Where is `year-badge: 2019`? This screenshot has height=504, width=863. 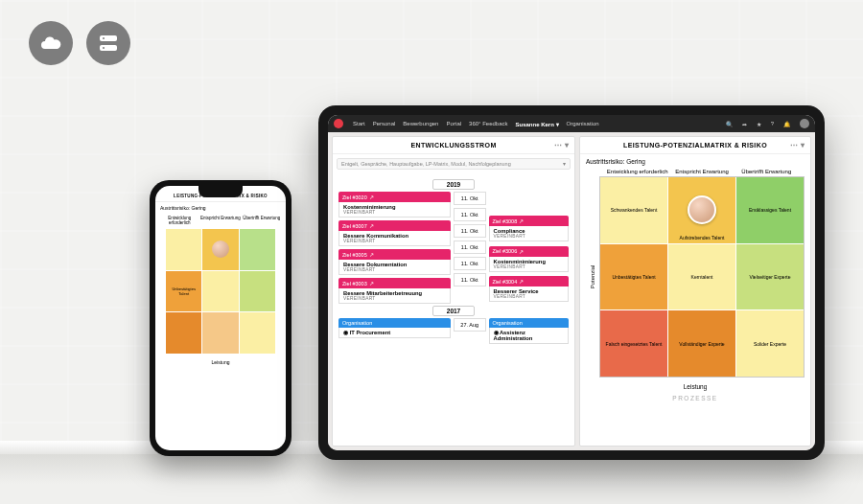 year-badge: 2019 is located at coordinates (454, 184).